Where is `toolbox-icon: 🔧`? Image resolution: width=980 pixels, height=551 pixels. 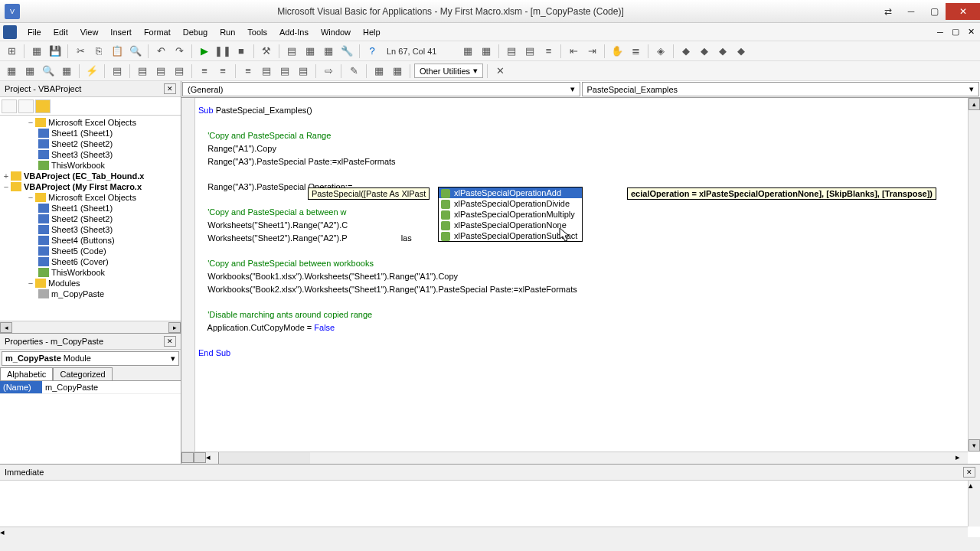
toolbox-icon: 🔧 is located at coordinates (347, 51).